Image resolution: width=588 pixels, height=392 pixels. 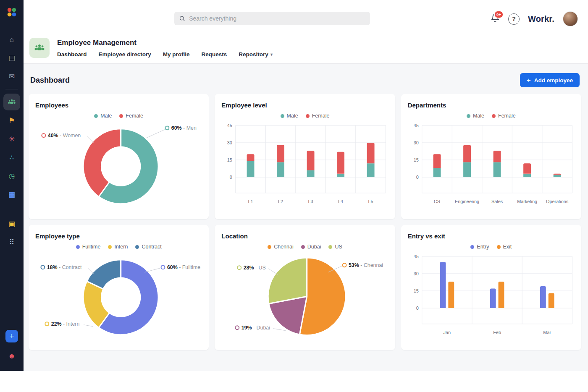 What do you see at coordinates (12, 356) in the screenshot?
I see `sidebar-item-profile: ☻` at bounding box center [12, 356].